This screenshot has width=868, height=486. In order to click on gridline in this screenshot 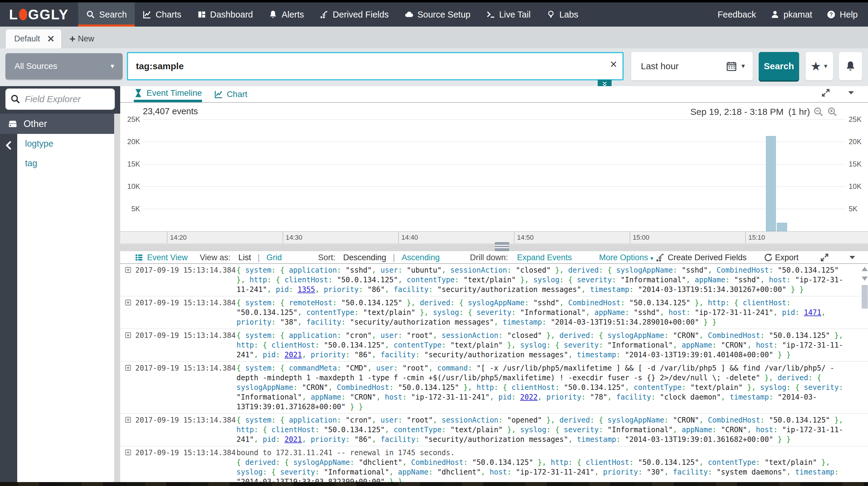, I will do `click(494, 165)`.